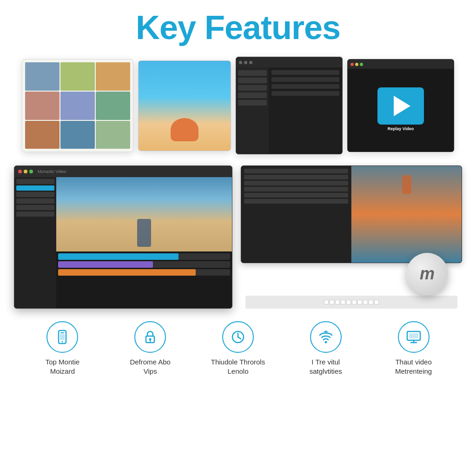 The height and width of the screenshot is (476, 476). Describe the element at coordinates (238, 28) in the screenshot. I see `page-title: Key Features` at that location.